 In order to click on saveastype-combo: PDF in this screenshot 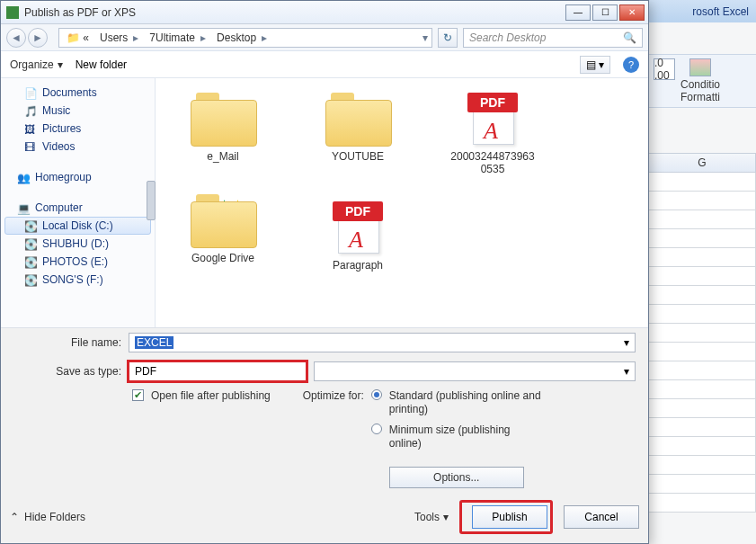, I will do `click(218, 371)`.